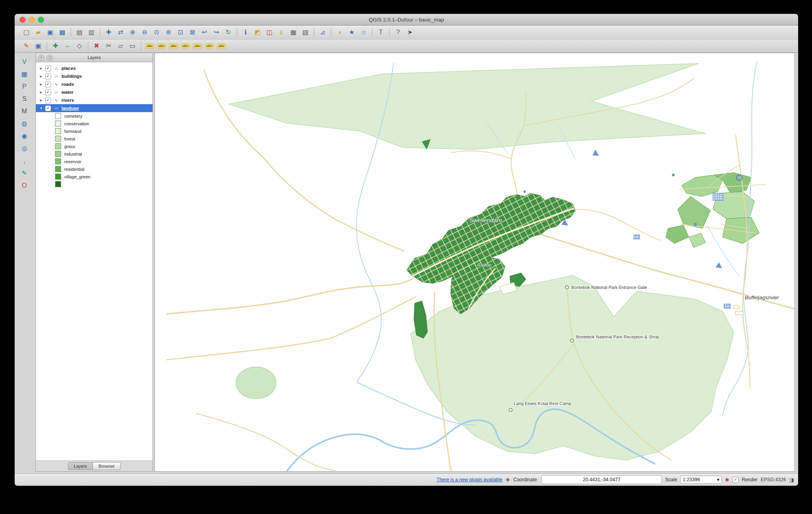 The width and height of the screenshot is (812, 514). Describe the element at coordinates (192, 32) in the screenshot. I see `zoom-to-selection-button: ⊠` at that location.